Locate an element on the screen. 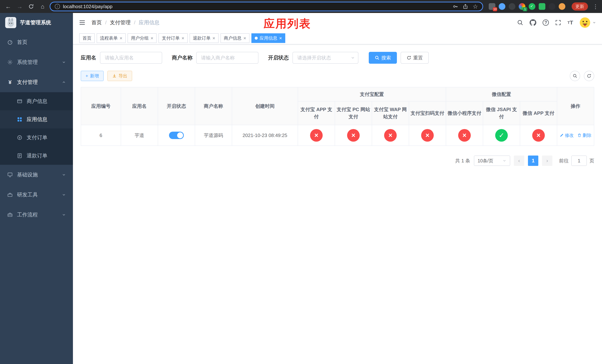  search-button: 搜索 is located at coordinates (383, 58).